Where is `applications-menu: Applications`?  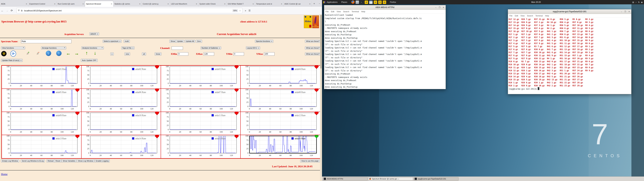
applications-menu: Applications is located at coordinates (332, 2).